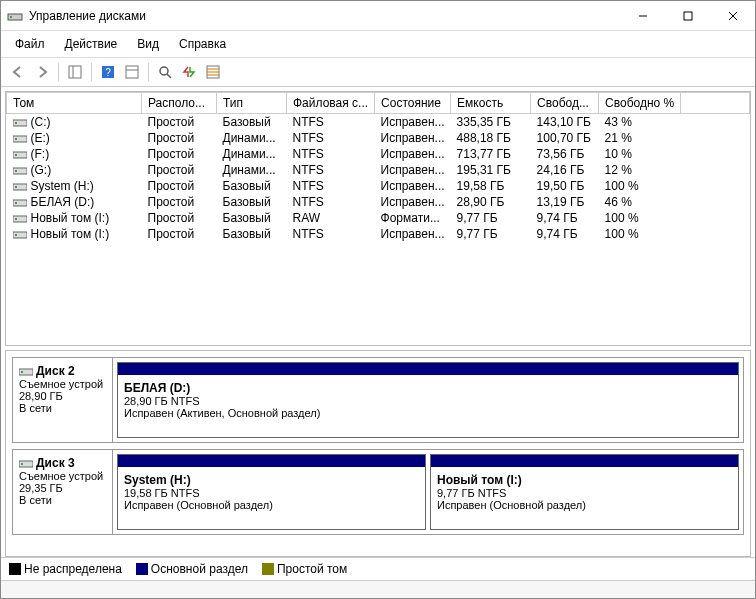 The image size is (756, 599). Describe the element at coordinates (148, 44) in the screenshot. I see `menu-view: Вид` at that location.